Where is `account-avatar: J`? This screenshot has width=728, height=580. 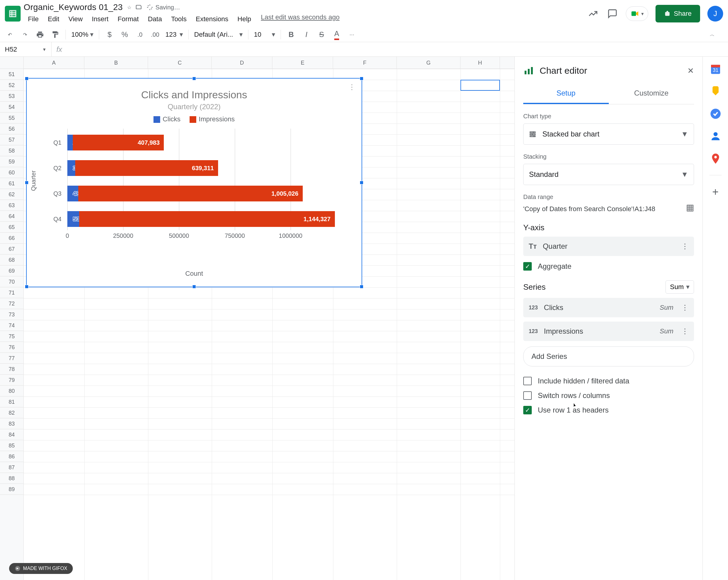
account-avatar: J is located at coordinates (715, 14).